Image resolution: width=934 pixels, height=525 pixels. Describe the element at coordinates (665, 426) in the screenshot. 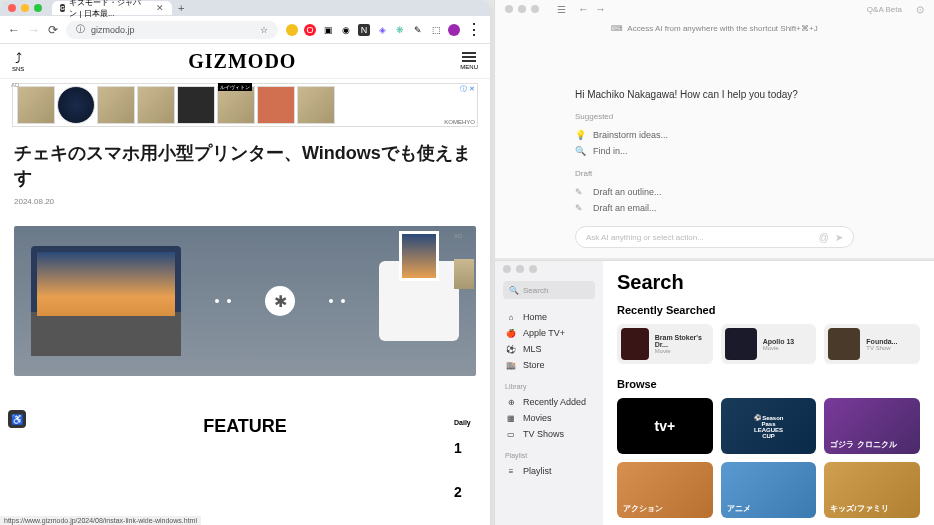

I see `browse-tile-apple-tv: tv+` at that location.